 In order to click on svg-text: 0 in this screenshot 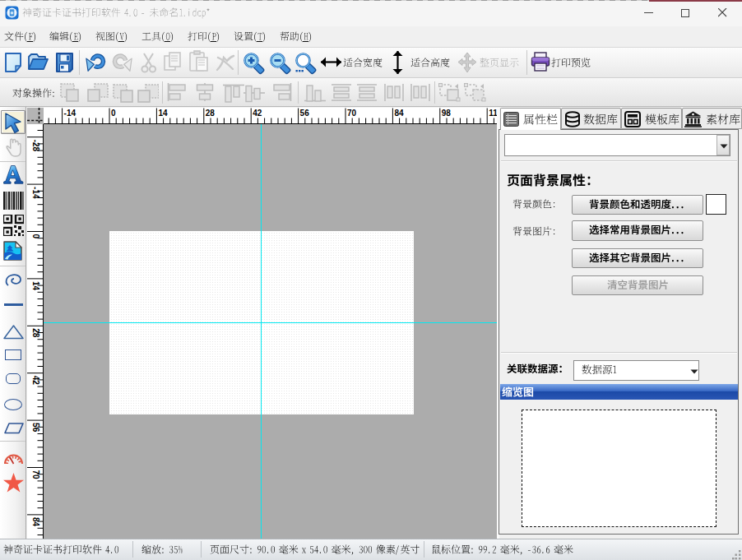, I will do `click(114, 113)`.